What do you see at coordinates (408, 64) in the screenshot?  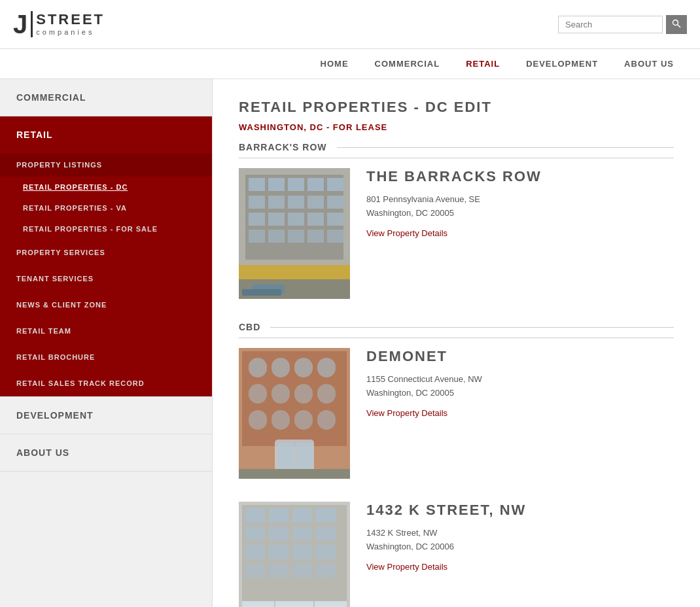 I see `nav-commercial: COMMERCIAL` at bounding box center [408, 64].